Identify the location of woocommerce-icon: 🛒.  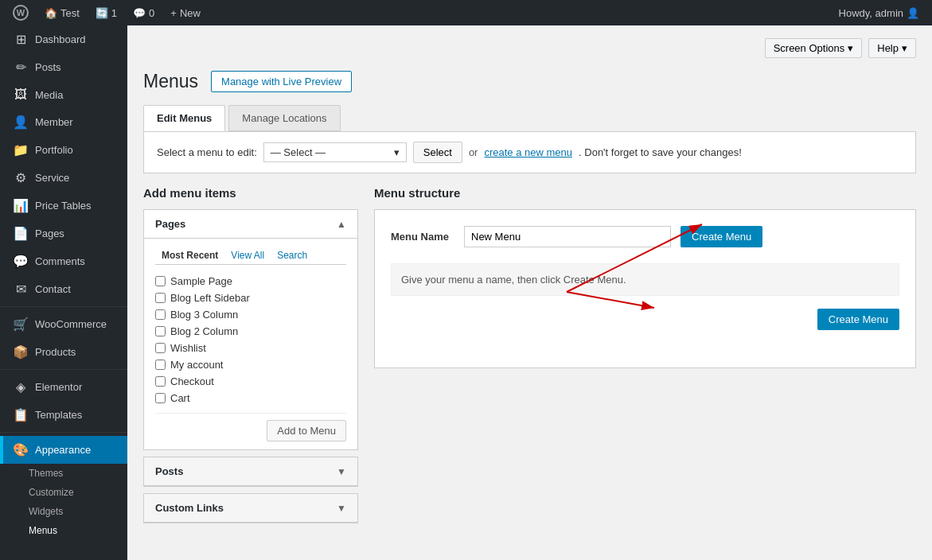
(21, 325).